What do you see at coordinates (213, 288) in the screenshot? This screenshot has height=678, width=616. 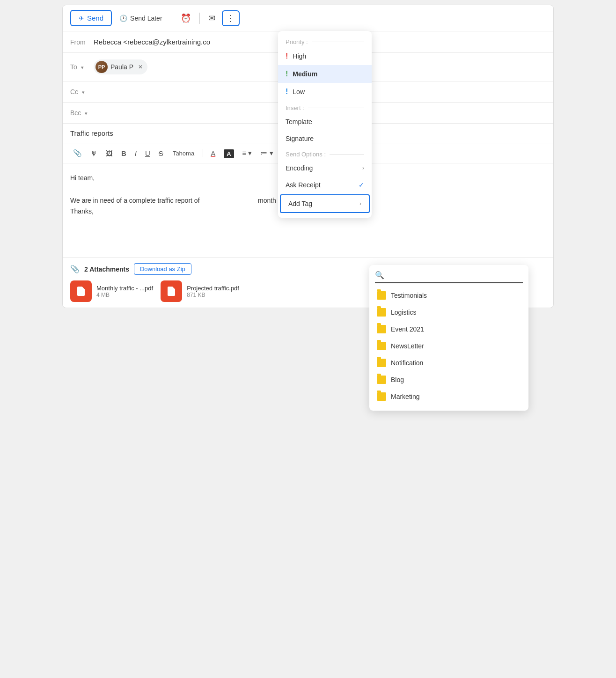 I see `attachment-name-2: Projected traffic.pdf` at bounding box center [213, 288].